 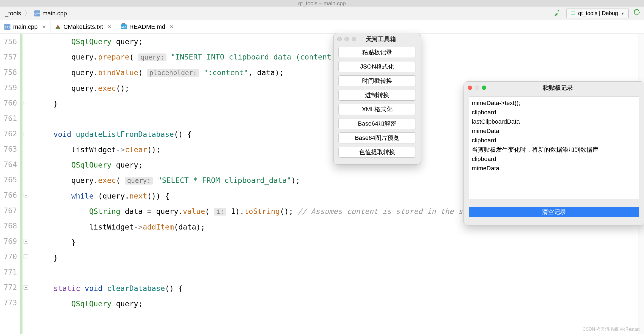 I want to click on watermark: CSDN @天河书阁 VicRestart, so click(x=611, y=330).